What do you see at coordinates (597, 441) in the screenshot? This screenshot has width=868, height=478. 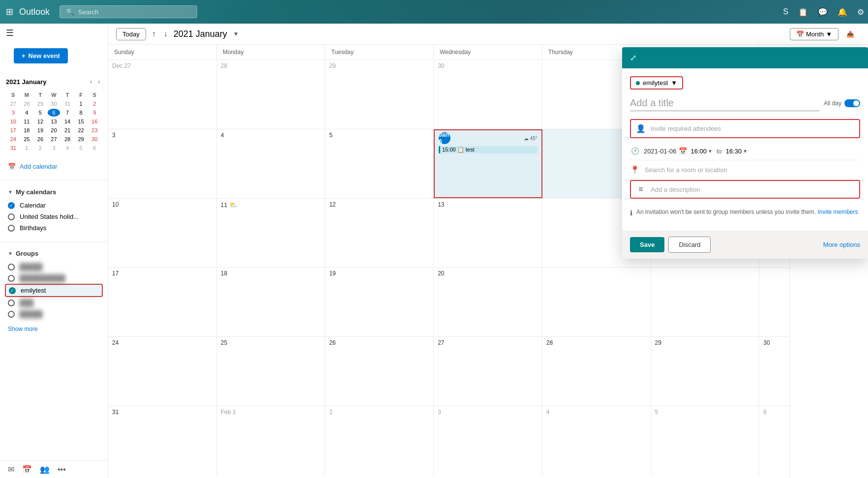 I see `cal-cell-feb4: 4` at bounding box center [597, 441].